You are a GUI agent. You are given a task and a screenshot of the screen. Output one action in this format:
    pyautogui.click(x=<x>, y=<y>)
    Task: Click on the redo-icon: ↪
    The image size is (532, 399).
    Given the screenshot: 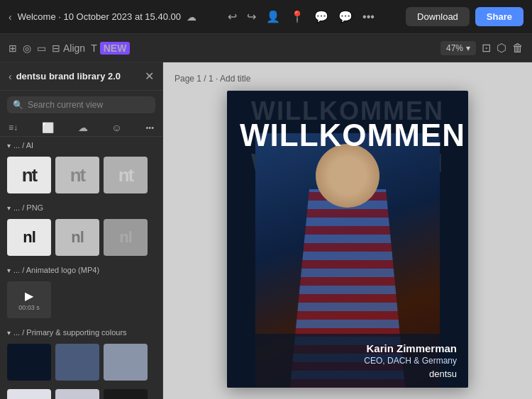 What is the action you would take?
    pyautogui.click(x=251, y=17)
    